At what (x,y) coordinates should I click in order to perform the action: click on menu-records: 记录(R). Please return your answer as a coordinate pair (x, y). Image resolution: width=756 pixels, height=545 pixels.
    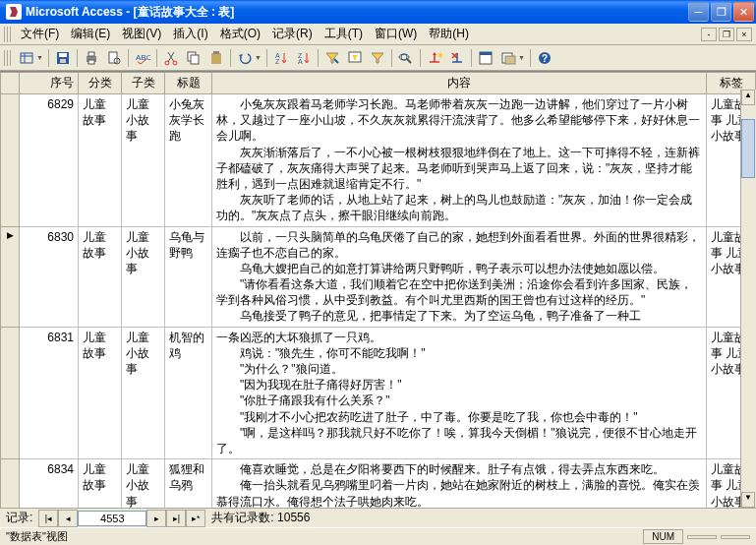
    Looking at the image, I should click on (293, 33).